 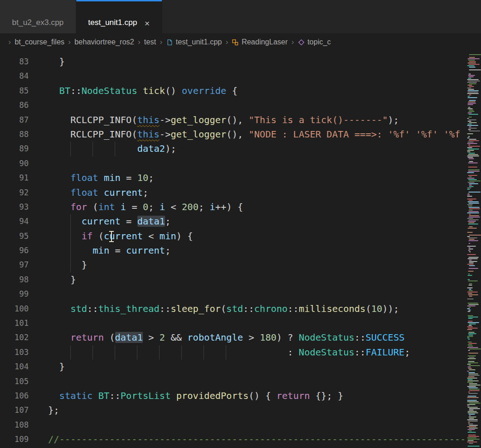 What do you see at coordinates (233, 367) in the screenshot?
I see `code-line: 104 }` at bounding box center [233, 367].